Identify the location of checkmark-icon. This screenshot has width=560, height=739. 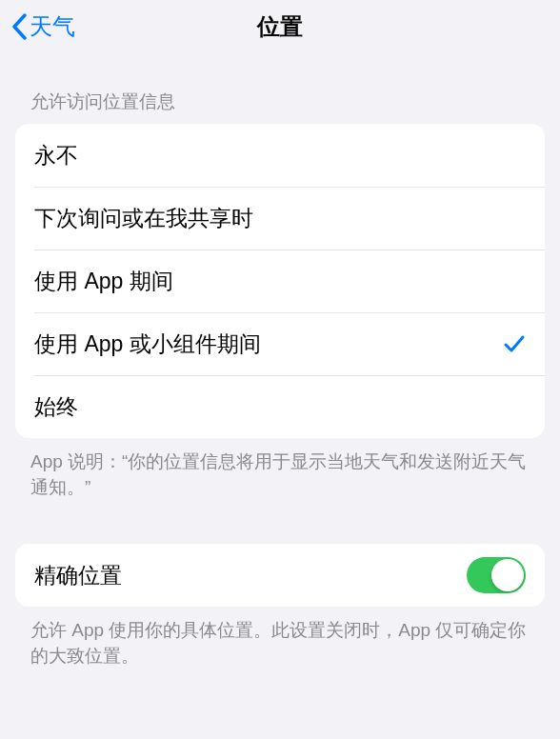
(514, 344).